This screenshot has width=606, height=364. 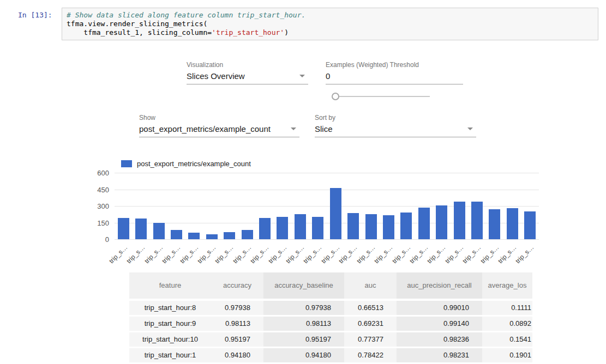 What do you see at coordinates (170, 355) in the screenshot?
I see `table-cell: trip_start_hour:1` at bounding box center [170, 355].